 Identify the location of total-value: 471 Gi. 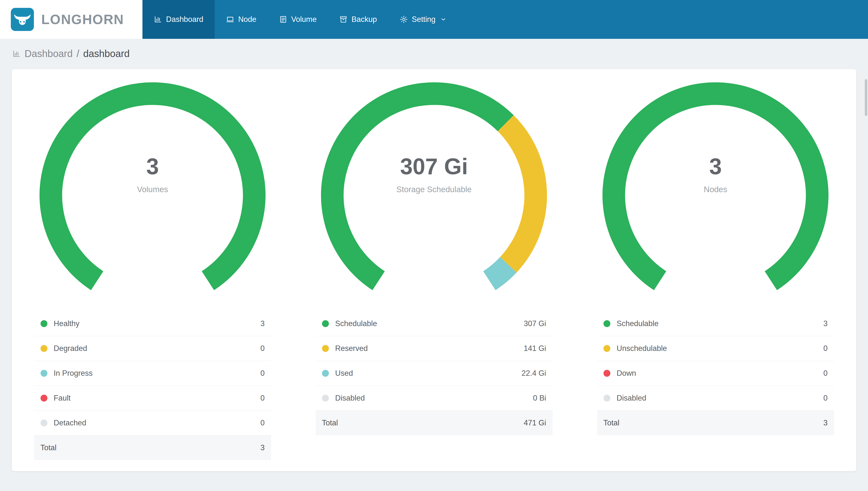
(535, 423).